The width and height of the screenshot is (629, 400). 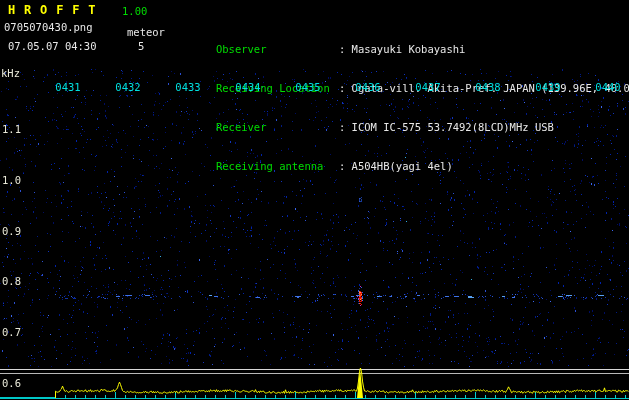 I want to click on freq-tick-label: 0.7, so click(x=12, y=332).